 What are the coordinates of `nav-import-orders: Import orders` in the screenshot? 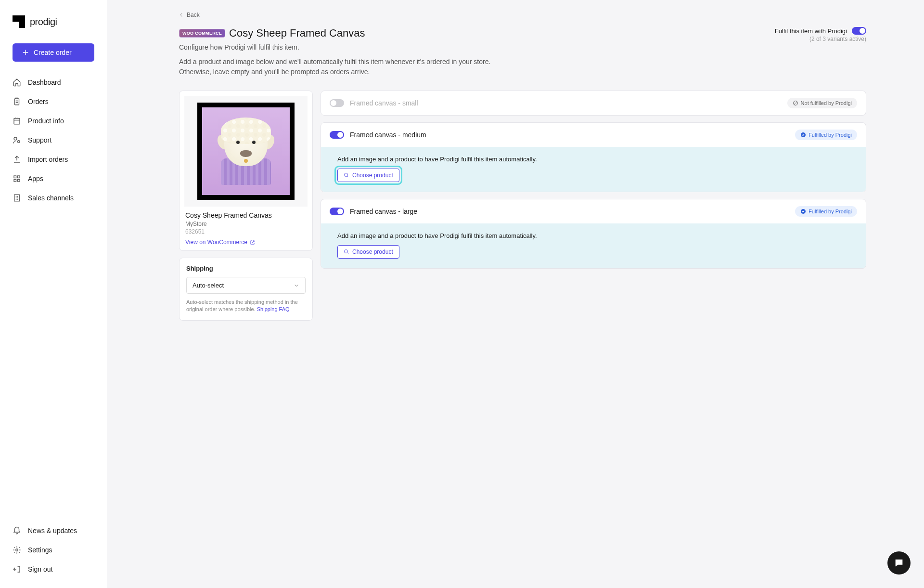 It's located at (53, 159).